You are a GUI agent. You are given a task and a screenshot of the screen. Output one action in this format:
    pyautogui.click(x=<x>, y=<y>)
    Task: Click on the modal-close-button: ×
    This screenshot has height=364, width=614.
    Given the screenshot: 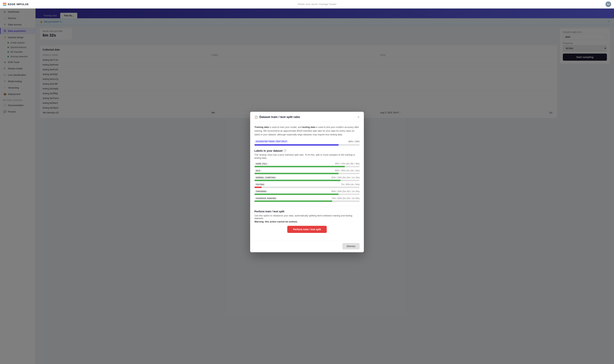 What is the action you would take?
    pyautogui.click(x=359, y=117)
    